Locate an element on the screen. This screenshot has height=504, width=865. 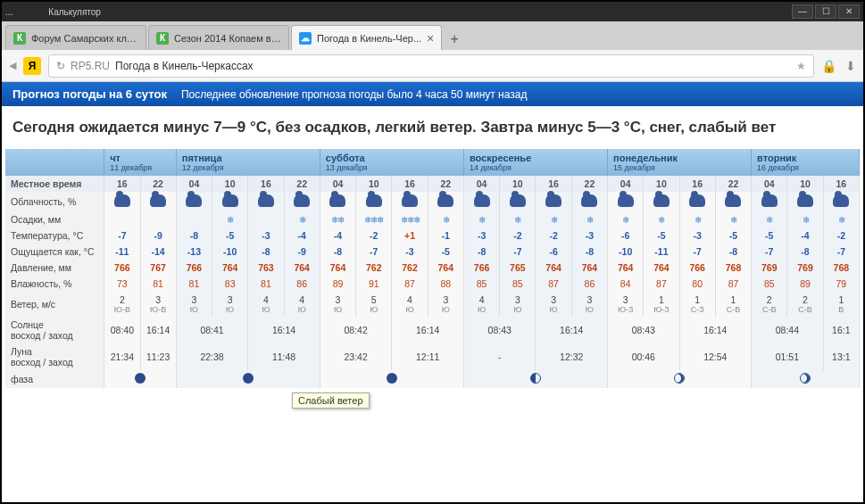
url-input: ↻ RP5.RU Погода в Кинель-Черкассах ★ is located at coordinates (431, 66).